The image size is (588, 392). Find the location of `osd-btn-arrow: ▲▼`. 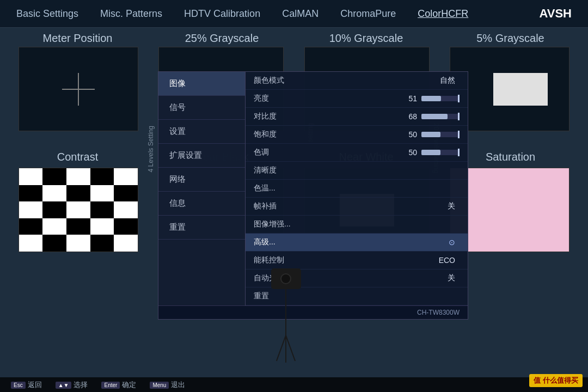

osd-btn-arrow: ▲▼ is located at coordinates (64, 385).